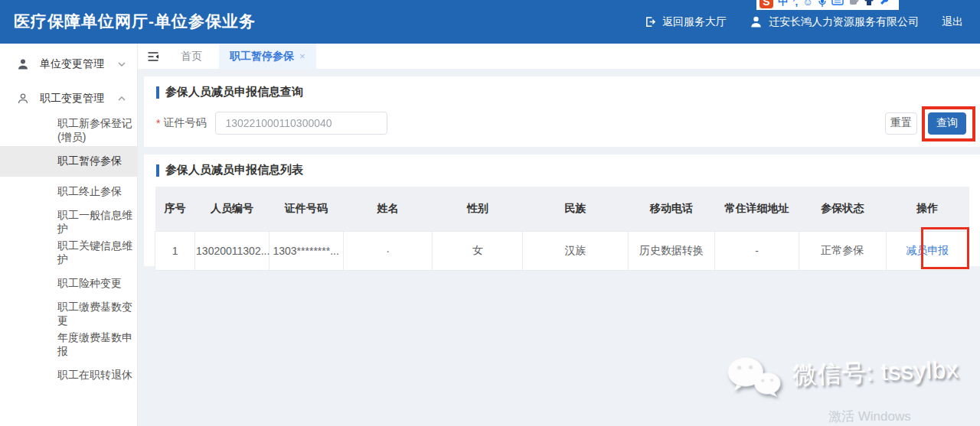 This screenshot has height=426, width=980. I want to click on chinese-mode-icon: 中, so click(782, 5).